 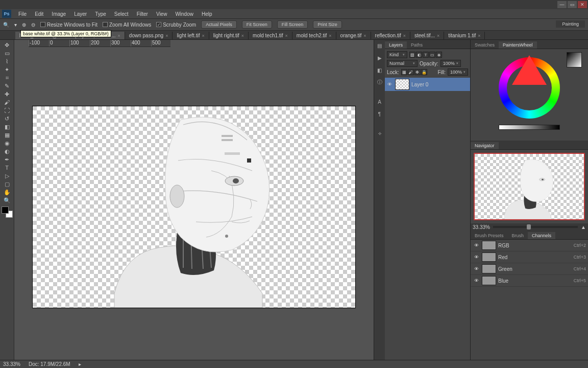 What do you see at coordinates (424, 72) in the screenshot?
I see `lock-all-icon: 🔒` at bounding box center [424, 72].